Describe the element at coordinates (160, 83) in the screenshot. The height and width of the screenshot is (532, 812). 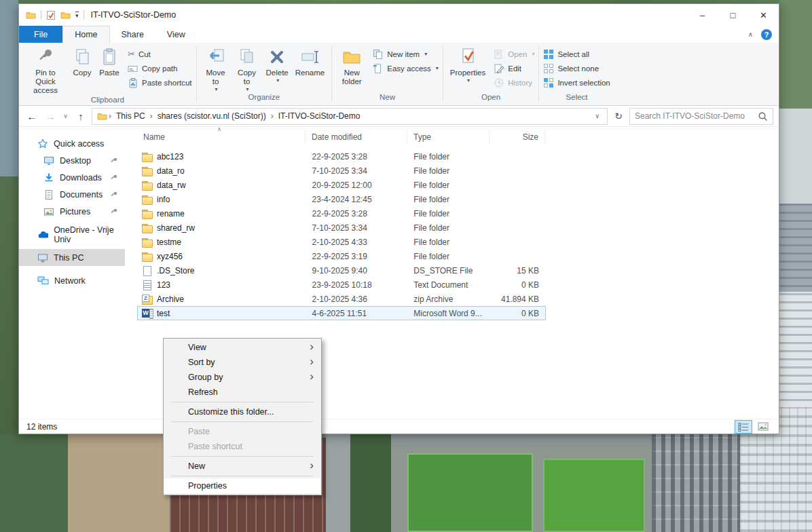
I see `paste-shortcut-button: Paste shortcut` at that location.